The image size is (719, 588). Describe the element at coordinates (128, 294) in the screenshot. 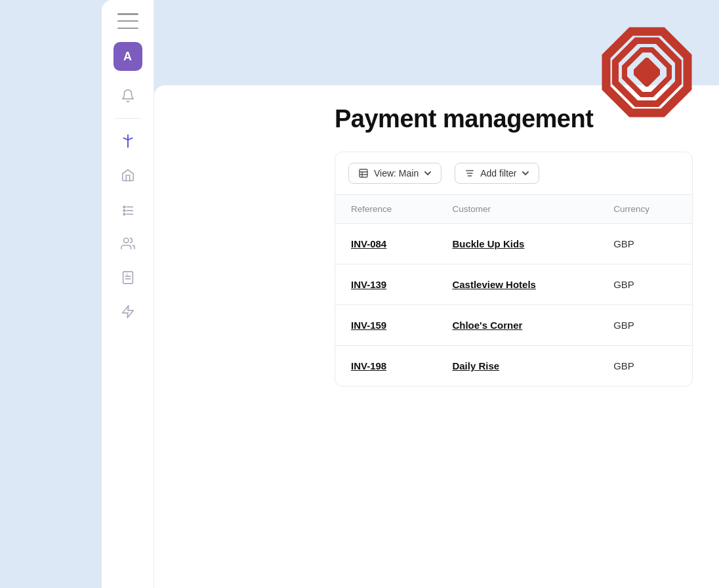

I see `sidebar: A` at that location.